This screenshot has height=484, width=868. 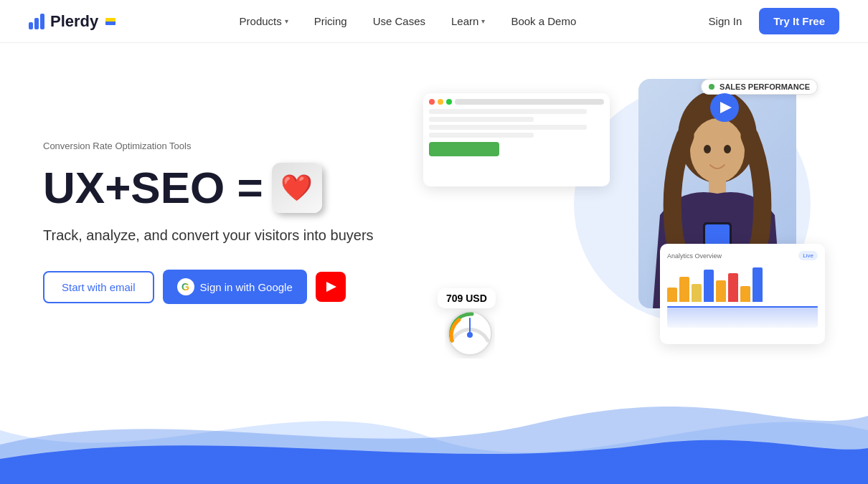 What do you see at coordinates (208, 188) in the screenshot?
I see `hero-headline: UX+SEO = ❤️` at bounding box center [208, 188].